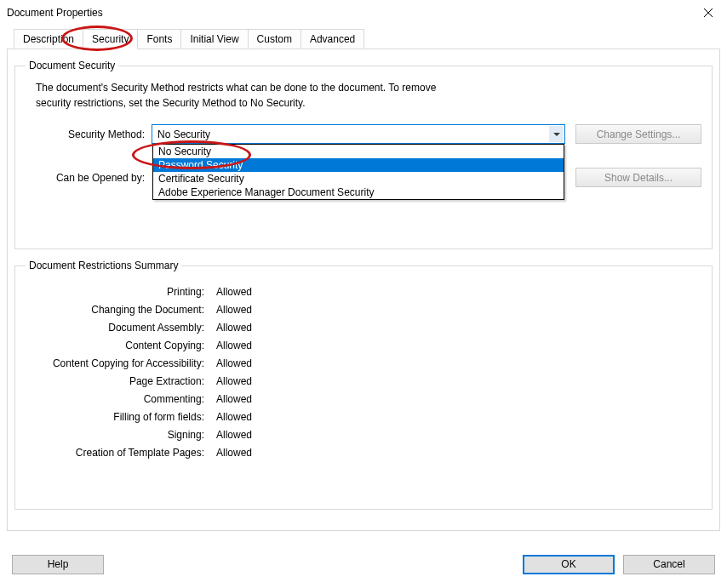  I want to click on restriction-label: Content Copying for Accessibility:, so click(118, 363).